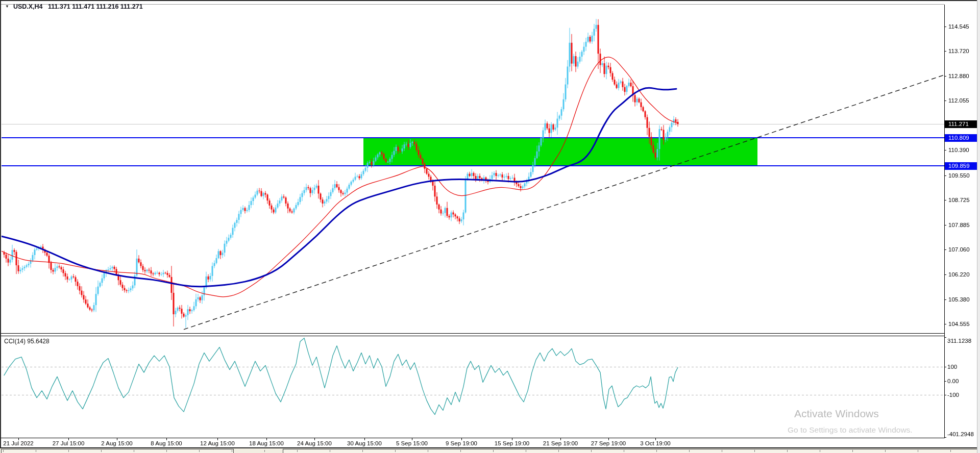  Describe the element at coordinates (364, 443) in the screenshot. I see `time-tick-label: 30 Aug 15:00` at that location.